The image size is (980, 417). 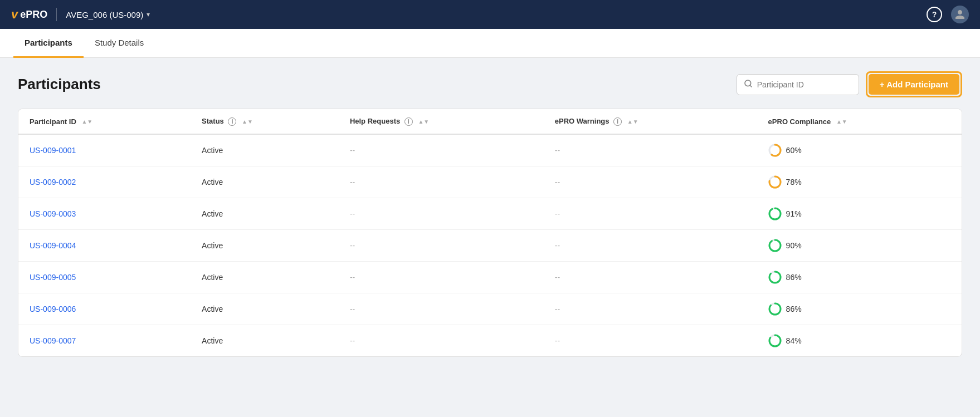 I want to click on info-icon-help-requests: i, so click(x=409, y=121).